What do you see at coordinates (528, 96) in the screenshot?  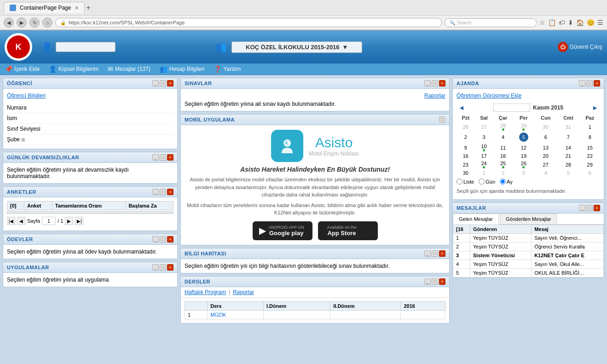 I see `teacher-meeting-link: Öğretmen Görüşmesi Ekle` at bounding box center [528, 96].